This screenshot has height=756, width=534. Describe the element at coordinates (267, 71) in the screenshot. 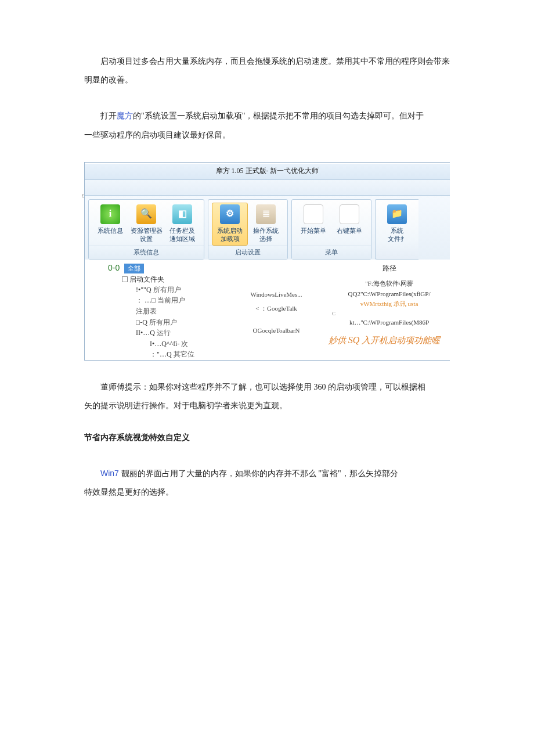

I see `intro-paragraph-1: 启动项目过多会占用大量系统内存，而且会拖慢系统的启动速度。禁用其中不常用的程序则…` at that location.